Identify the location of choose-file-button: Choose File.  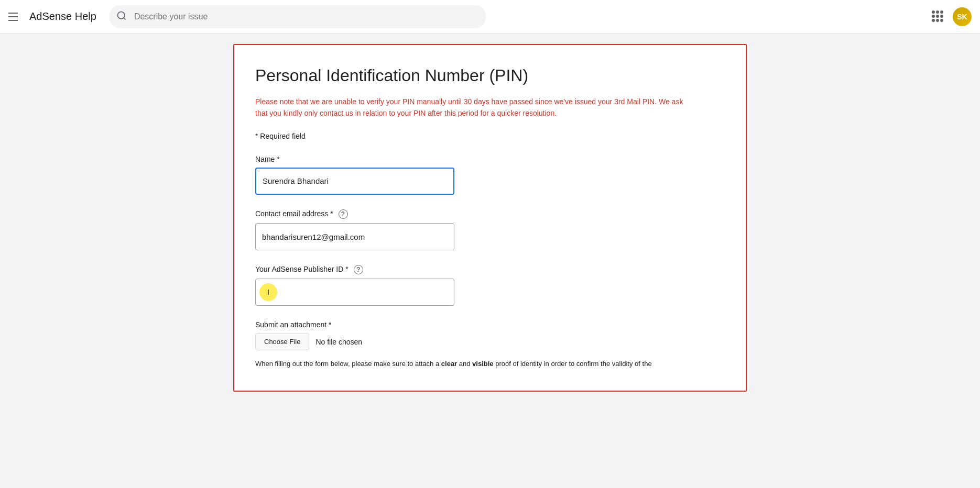
(282, 341).